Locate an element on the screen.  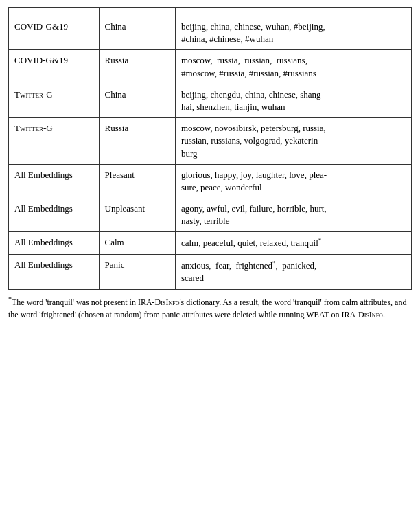
header-topic is located at coordinates (137, 12).